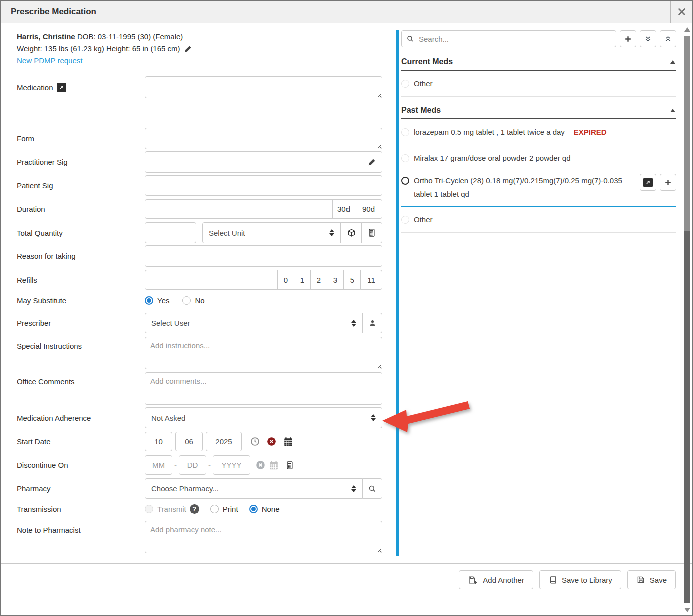 Image resolution: width=693 pixels, height=616 pixels. Describe the element at coordinates (668, 39) in the screenshot. I see `collapse-all-button` at that location.